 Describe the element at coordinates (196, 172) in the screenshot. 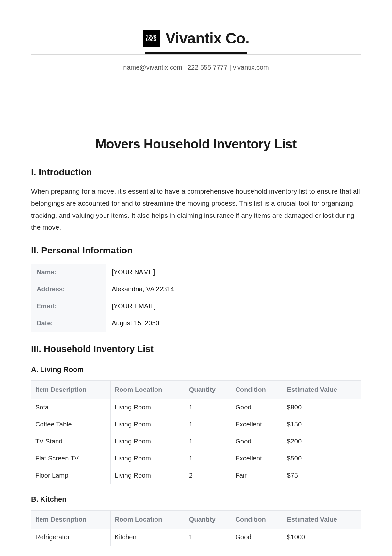

I see `section-intro-heading: I. Introduction` at that location.